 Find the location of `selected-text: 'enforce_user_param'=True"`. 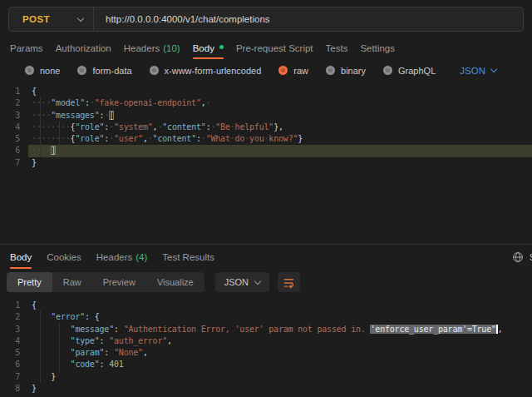

selected-text: 'enforce_user_param'=True" is located at coordinates (432, 330).